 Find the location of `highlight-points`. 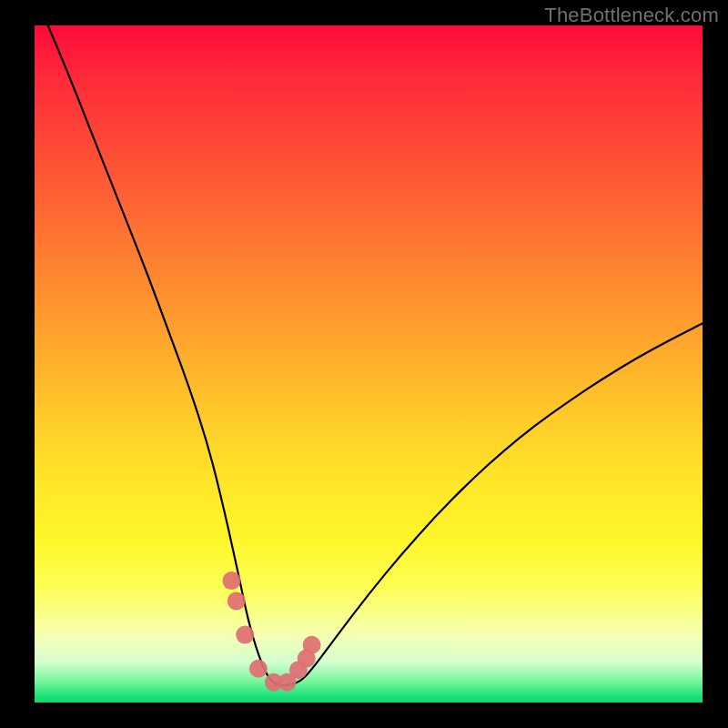

highlight-points is located at coordinates (272, 632).